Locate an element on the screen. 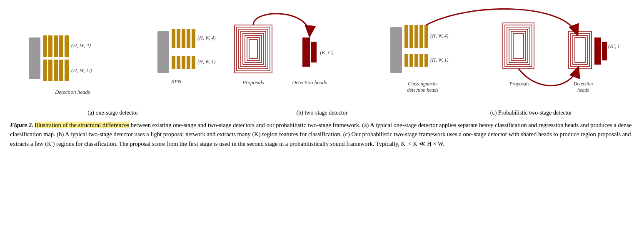 Image resolution: width=644 pixels, height=230 pixels. figure-number: Figure 2. is located at coordinates (22, 125).